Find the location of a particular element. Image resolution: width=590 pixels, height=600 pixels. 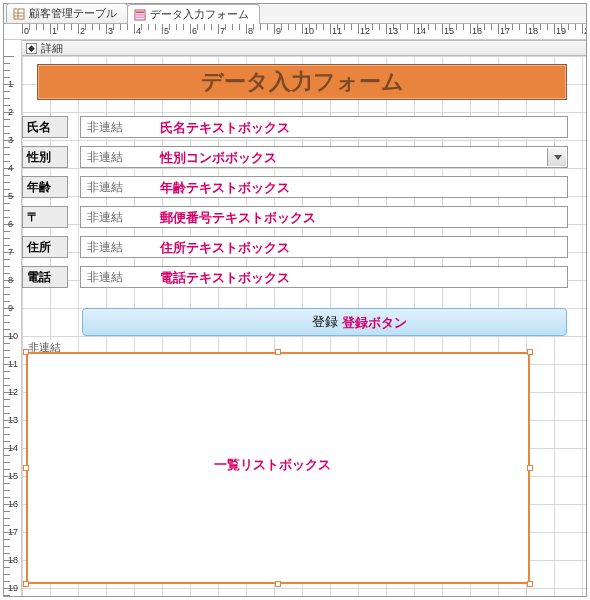

form-title-banner: データ入力フォーム is located at coordinates (302, 82).